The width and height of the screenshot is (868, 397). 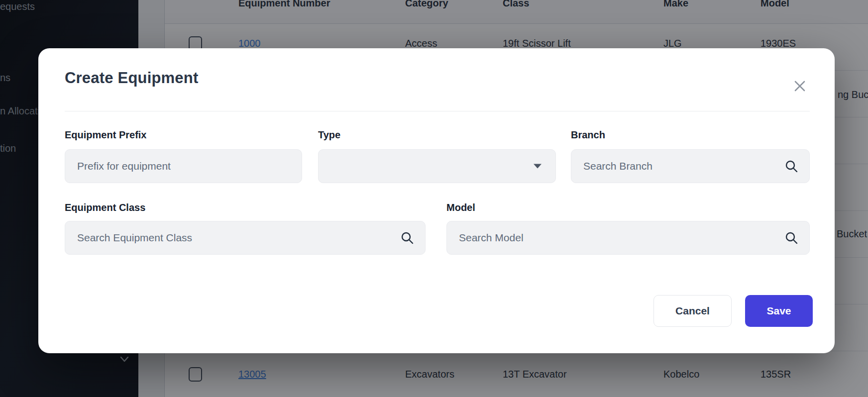 I want to click on modal-title: Create Equipment, so click(x=131, y=78).